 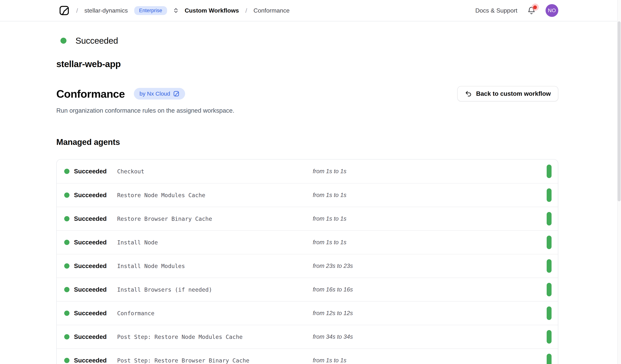 What do you see at coordinates (430, 266) in the screenshot?
I see `row-time-range: from 23s to 23s` at bounding box center [430, 266].